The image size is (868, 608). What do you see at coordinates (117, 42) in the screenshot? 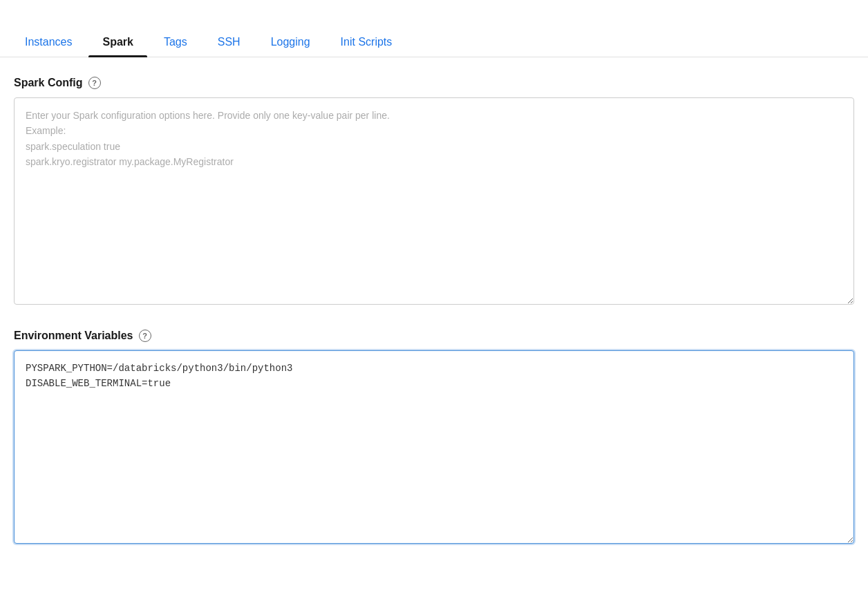
I see `tab-spark: Spark` at bounding box center [117, 42].